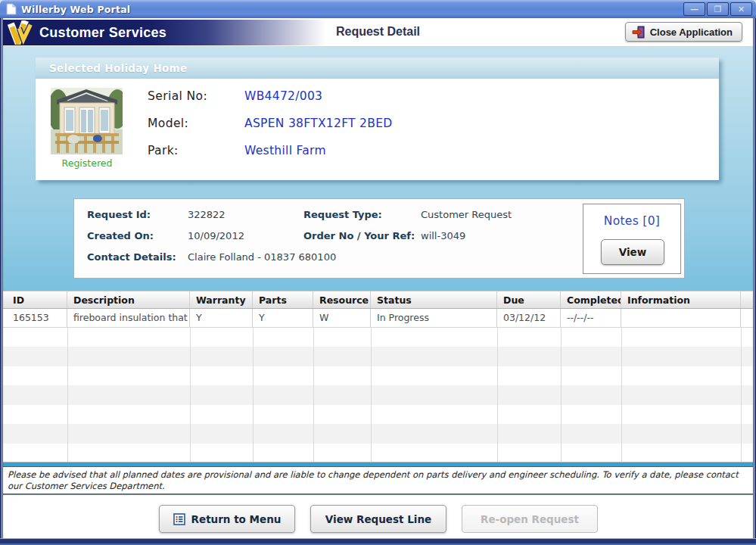 This screenshot has height=545, width=756. I want to click on title-bar: Willerby Web Portal — ❐ ✕, so click(378, 9).